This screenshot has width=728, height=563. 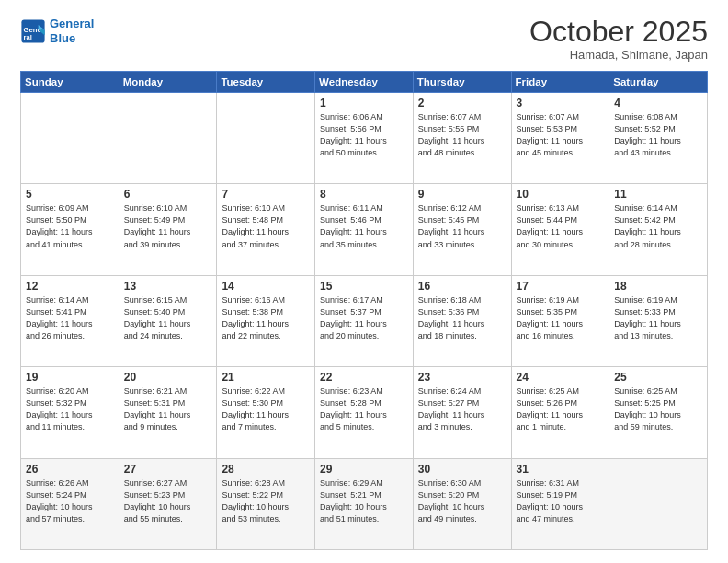 I want to click on table-row: 25Sunrise: 6:25 AMSunset: 5:25 PMDayligh…, so click(x=658, y=412).